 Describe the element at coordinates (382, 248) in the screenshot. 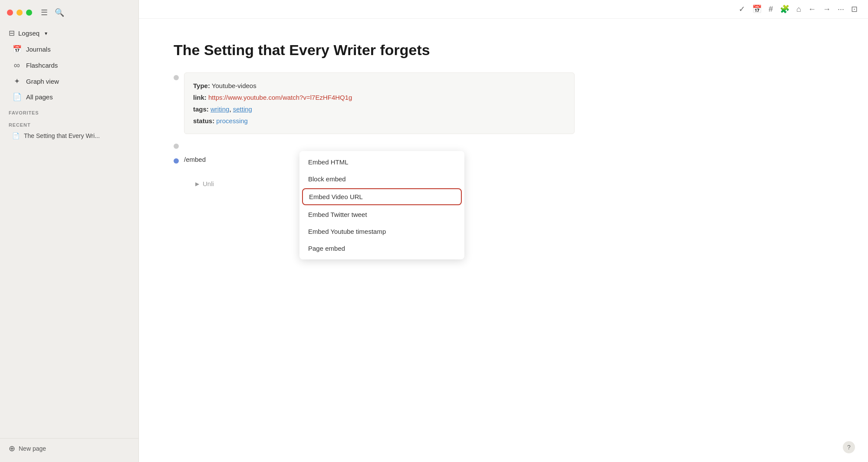

I see `dropdown-item-page-embed: Page embed` at that location.